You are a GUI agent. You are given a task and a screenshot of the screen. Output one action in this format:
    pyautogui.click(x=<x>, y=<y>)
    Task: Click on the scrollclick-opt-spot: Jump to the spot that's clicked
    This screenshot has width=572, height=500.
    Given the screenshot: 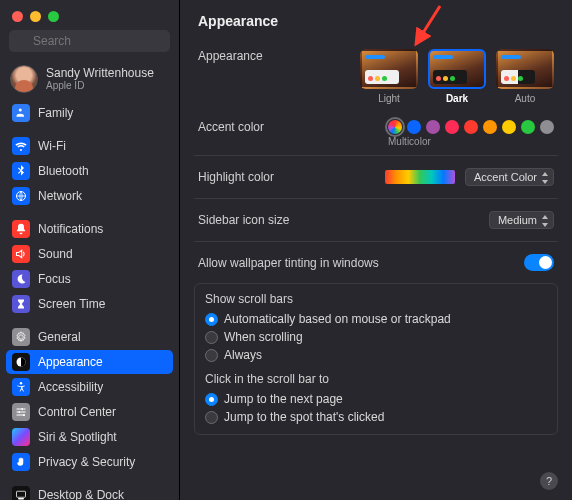 What is the action you would take?
    pyautogui.click(x=376, y=417)
    